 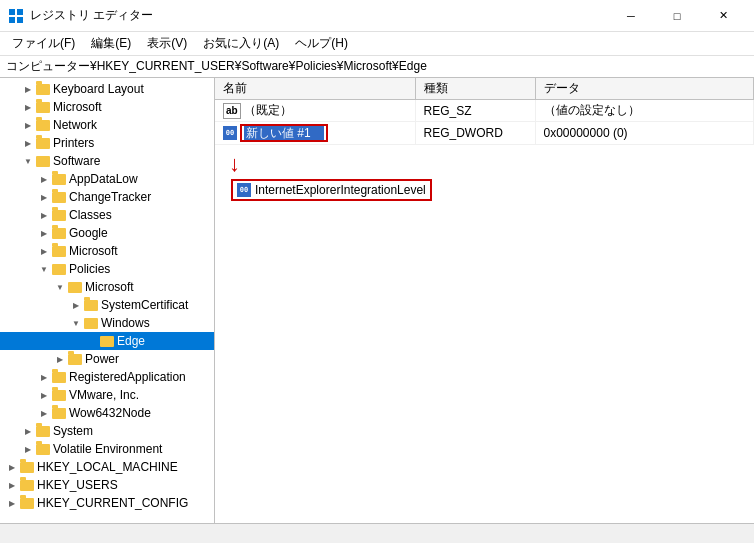 What do you see at coordinates (59, 414) in the screenshot?
I see `folder-icon-wow6432` at bounding box center [59, 414].